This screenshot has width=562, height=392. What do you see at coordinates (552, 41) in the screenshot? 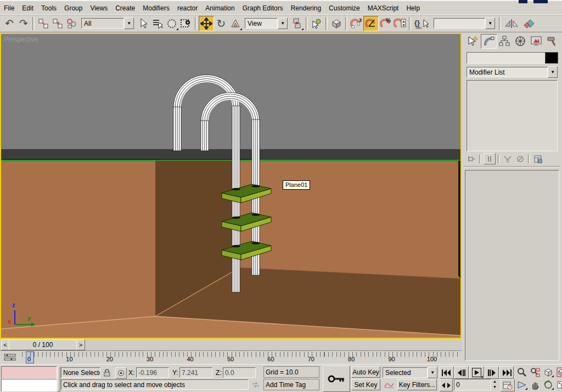
I see `tab-utilities` at bounding box center [552, 41].